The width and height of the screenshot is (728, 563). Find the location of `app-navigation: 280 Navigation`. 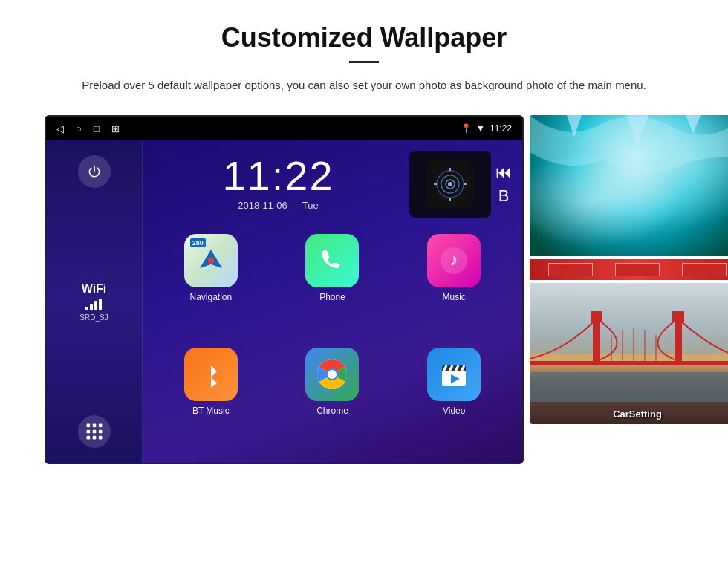

app-navigation: 280 Navigation is located at coordinates (211, 285).